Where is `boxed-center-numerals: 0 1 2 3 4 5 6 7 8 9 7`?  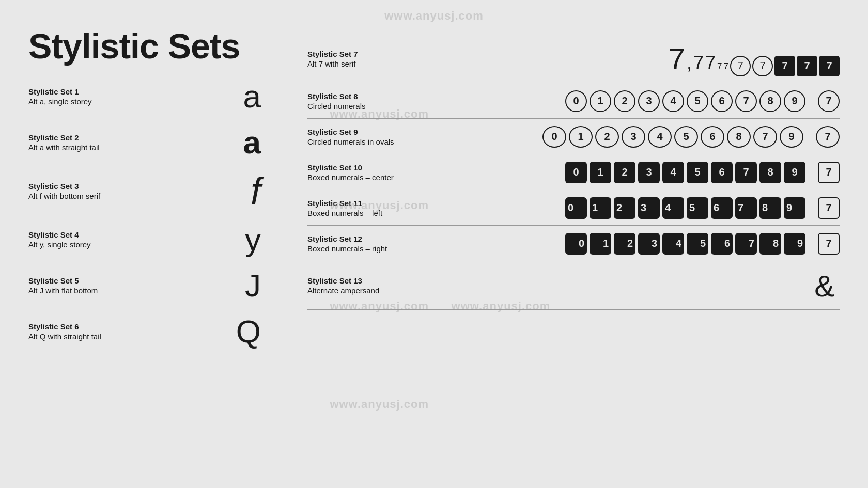
boxed-center-numerals: 0 1 2 3 4 5 6 7 8 9 7 is located at coordinates (703, 172).